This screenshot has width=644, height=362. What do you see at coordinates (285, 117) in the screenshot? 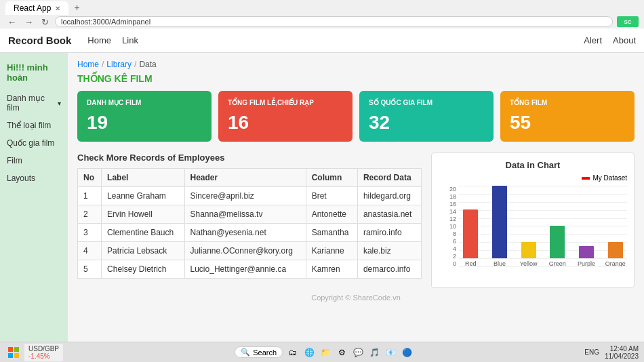
I see `stat-card-tong-film: TỔNG FILM LẺ,CHIẾU RẠP 16` at bounding box center [285, 117].